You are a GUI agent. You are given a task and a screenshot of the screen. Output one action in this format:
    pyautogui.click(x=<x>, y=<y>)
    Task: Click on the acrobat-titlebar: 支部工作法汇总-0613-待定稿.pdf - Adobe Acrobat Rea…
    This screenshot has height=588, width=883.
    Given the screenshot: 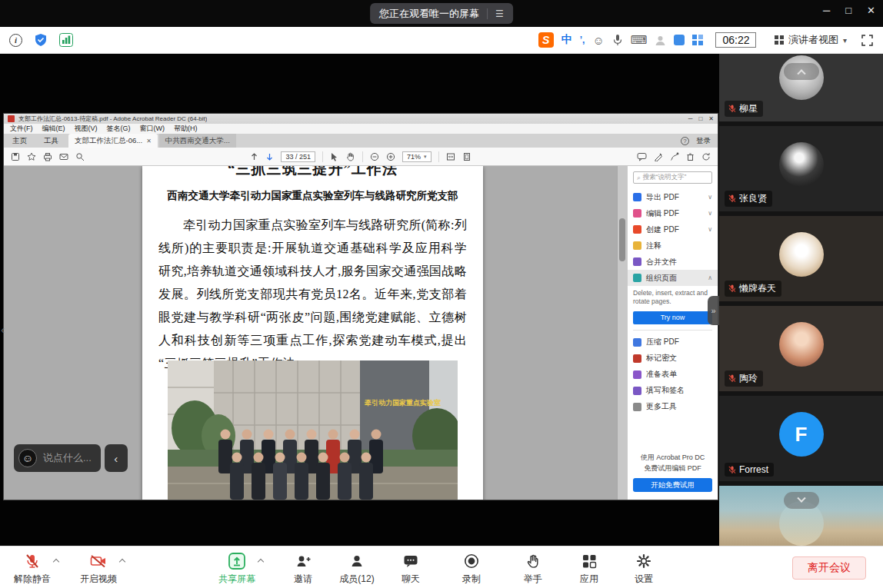 What is the action you would take?
    pyautogui.click(x=361, y=118)
    